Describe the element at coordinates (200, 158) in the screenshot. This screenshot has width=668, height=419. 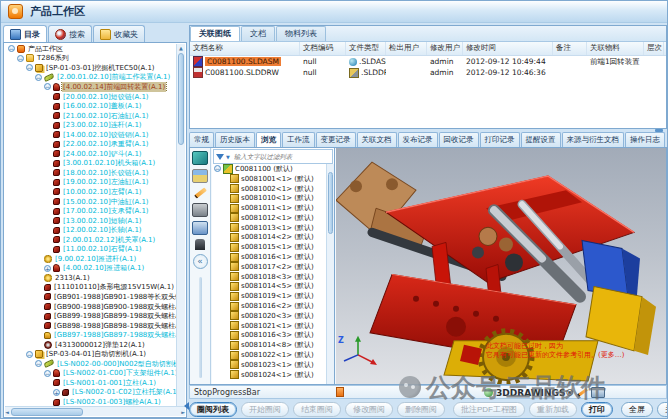
I see `model-icon` at that location.